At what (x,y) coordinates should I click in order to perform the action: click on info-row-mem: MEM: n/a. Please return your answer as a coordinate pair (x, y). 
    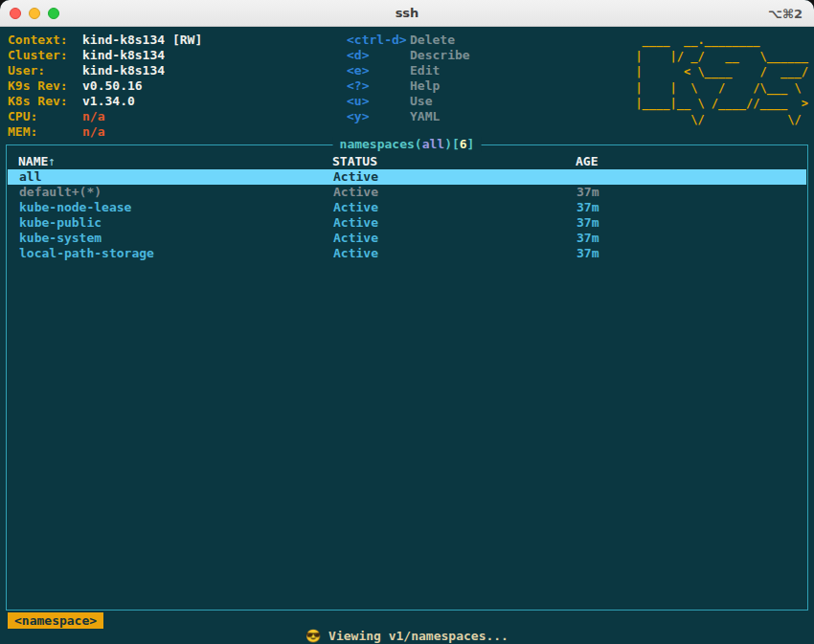
    Looking at the image, I should click on (105, 132).